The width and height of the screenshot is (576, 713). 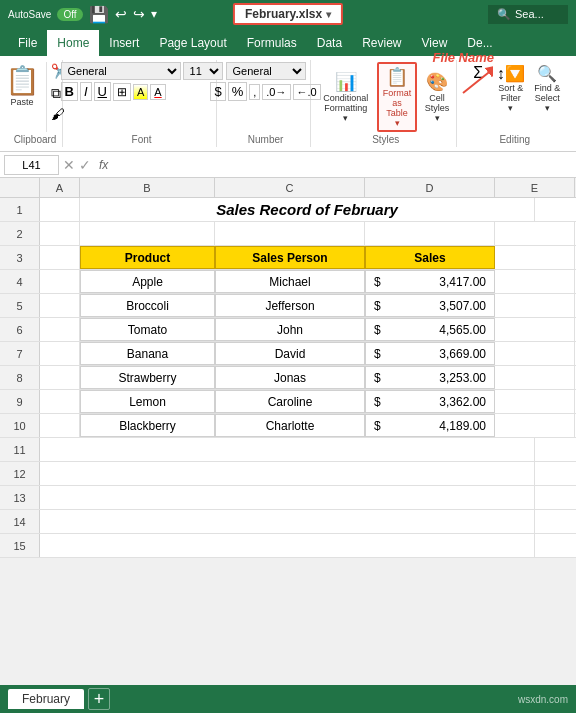 I want to click on cell-b8: Strawberry, so click(x=148, y=378).